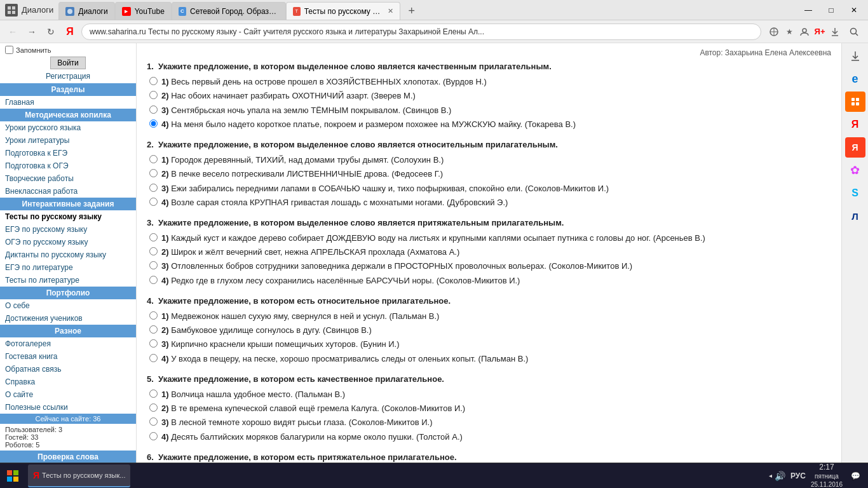  I want to click on maximize-button: □, so click(831, 10).